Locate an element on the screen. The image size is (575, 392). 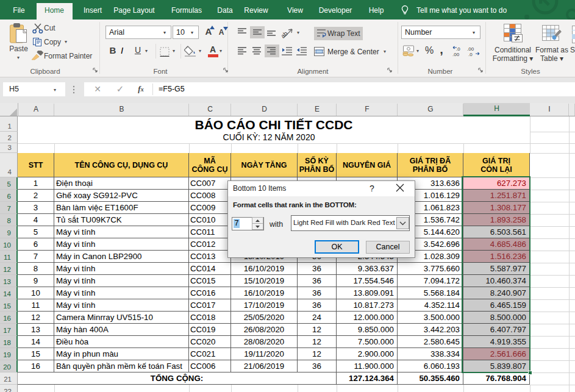
svg-text: ab is located at coordinates (285, 34).